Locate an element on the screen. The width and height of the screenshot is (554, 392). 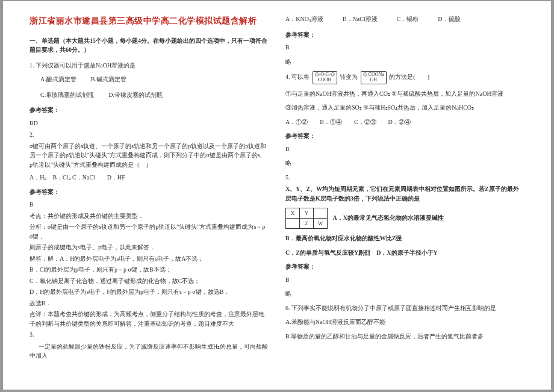
q2-para1: σ键可由两个原子的s轨道、一个原子的s轨道和另一个原子的p轨道以及一个原子的p轨… is located at coordinates (149, 155).